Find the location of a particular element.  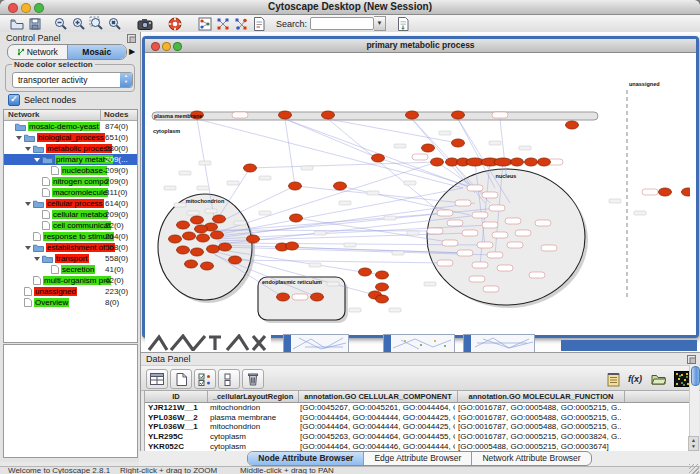

table-cell: YJR121W__1 is located at coordinates (176, 408).